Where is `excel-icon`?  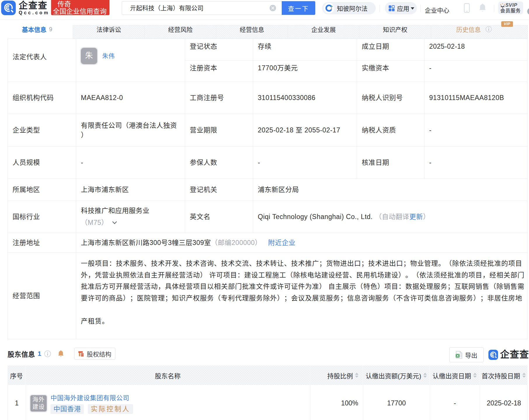 excel-icon is located at coordinates (459, 355).